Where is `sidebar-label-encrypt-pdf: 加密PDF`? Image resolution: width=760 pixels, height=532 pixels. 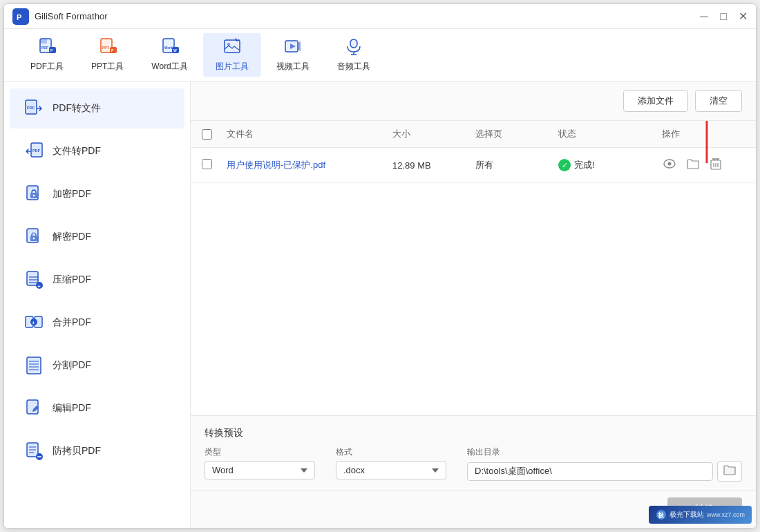
sidebar-label-encrypt-pdf: 加密PDF is located at coordinates (72, 194).